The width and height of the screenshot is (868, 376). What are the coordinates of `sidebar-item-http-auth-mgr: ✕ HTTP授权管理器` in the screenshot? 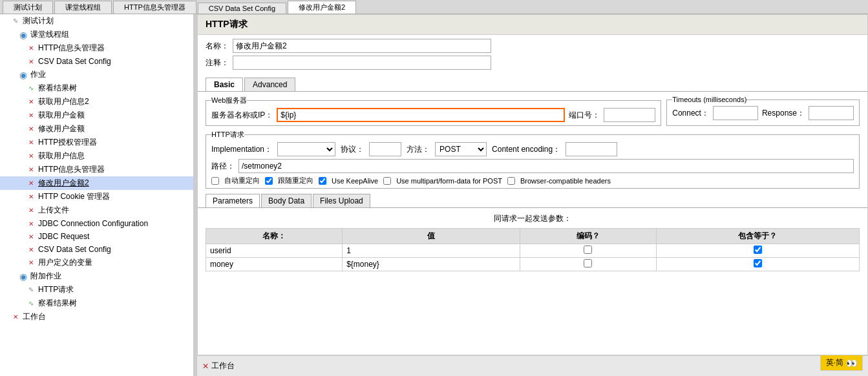 It's located at (97, 142).